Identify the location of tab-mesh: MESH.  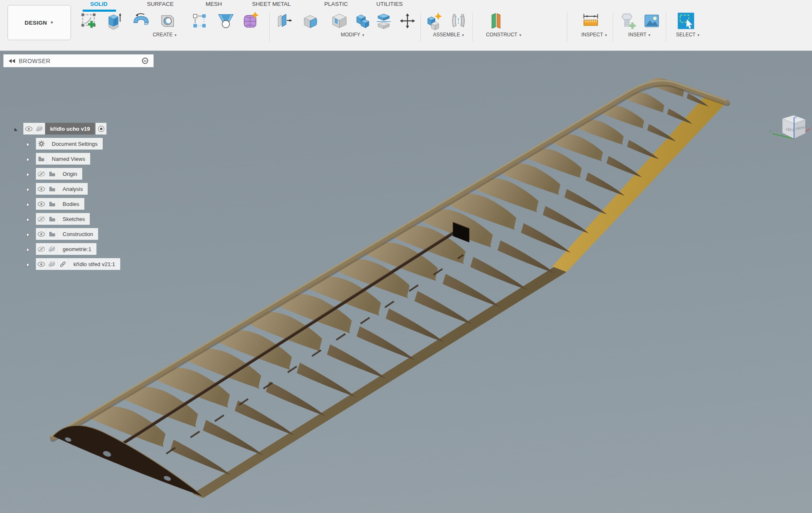
(214, 4).